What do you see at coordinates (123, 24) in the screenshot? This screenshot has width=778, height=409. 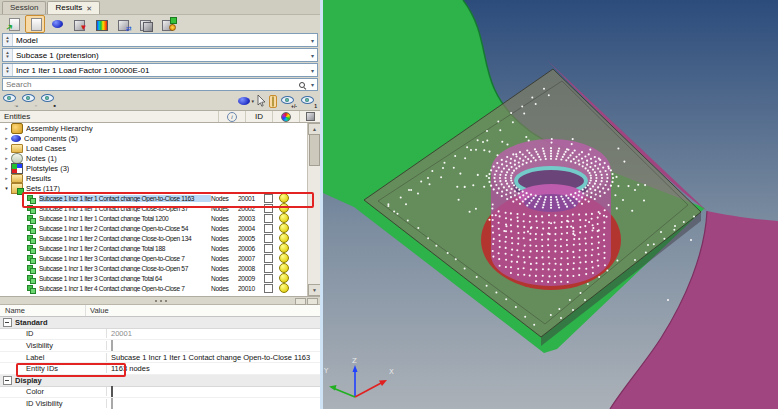 I see `link-entities-icon` at bounding box center [123, 24].